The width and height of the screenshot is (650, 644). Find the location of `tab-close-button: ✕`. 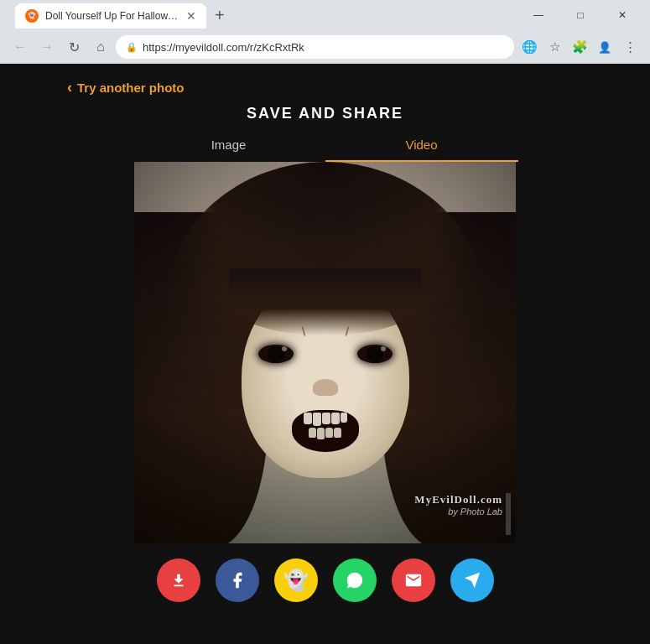

tab-close-button: ✕ is located at coordinates (191, 16).